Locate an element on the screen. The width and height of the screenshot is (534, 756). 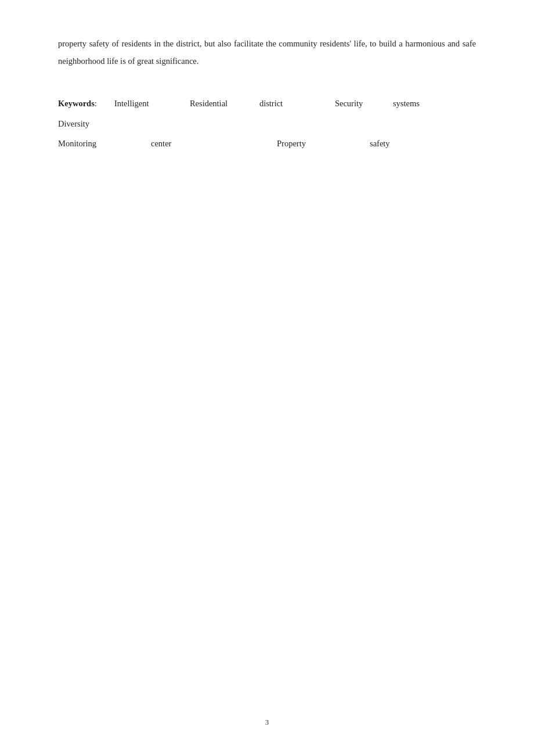
page-number: 3 is located at coordinates (267, 722).